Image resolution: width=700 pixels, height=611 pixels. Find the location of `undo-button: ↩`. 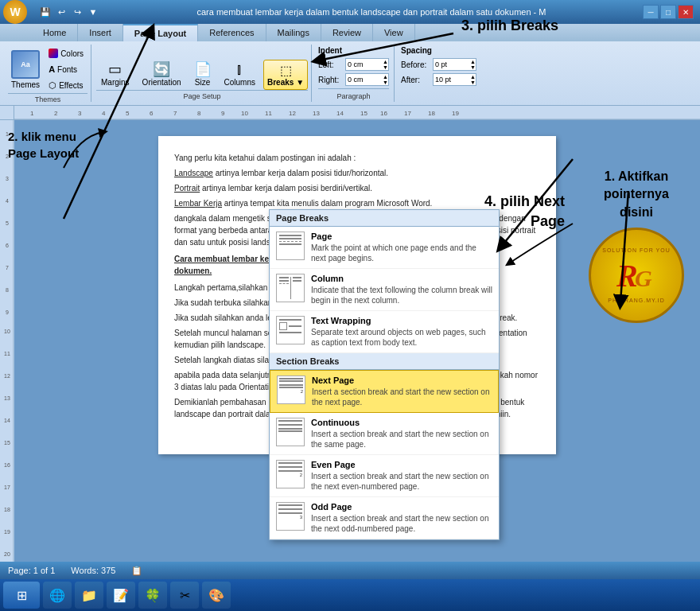

undo-button: ↩ is located at coordinates (61, 12).